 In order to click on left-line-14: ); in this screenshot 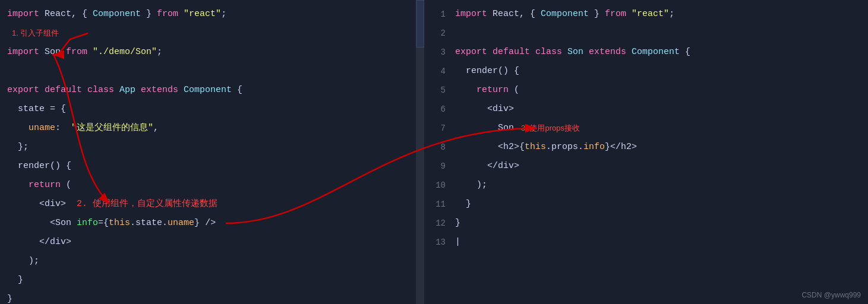, I will do `click(212, 261)`.